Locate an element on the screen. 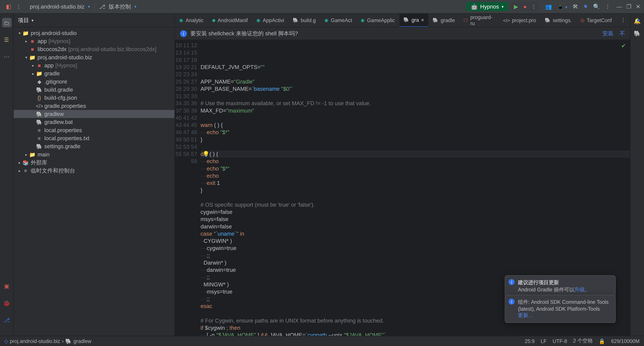 The image size is (644, 346). minimize-button: — is located at coordinates (619, 6).